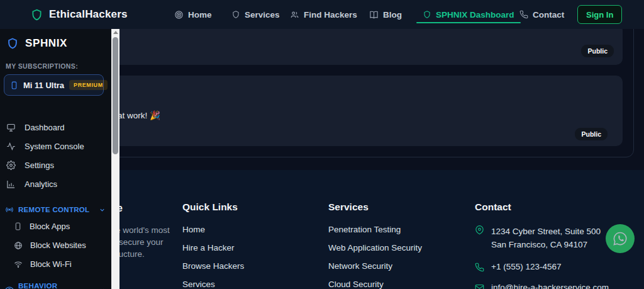 This screenshot has width=644, height=289. What do you see at coordinates (213, 248) in the screenshot?
I see `footer-link: Hire a Hacker` at bounding box center [213, 248].